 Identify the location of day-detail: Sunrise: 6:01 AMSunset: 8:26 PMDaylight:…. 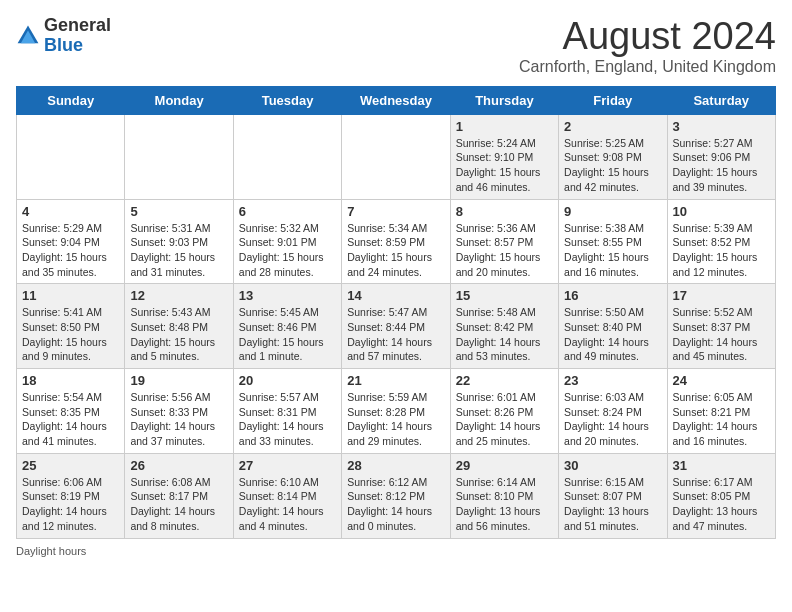
(504, 420).